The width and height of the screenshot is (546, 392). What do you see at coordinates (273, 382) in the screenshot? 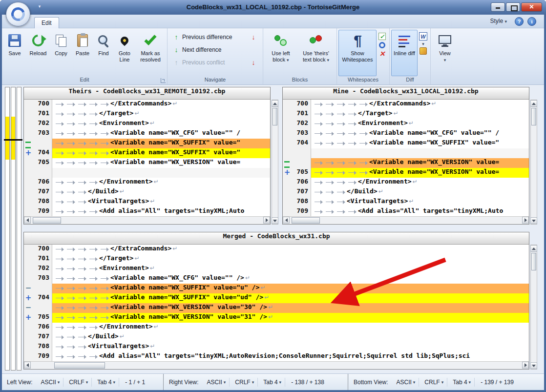
I see `right-tab-select: Tab 4` at bounding box center [273, 382].